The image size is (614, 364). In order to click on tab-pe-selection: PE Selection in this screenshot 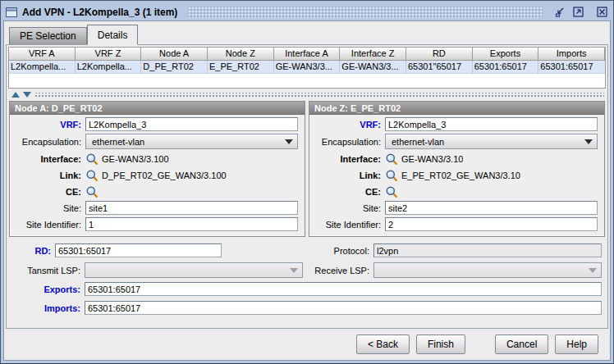, I will do `click(48, 36)`.